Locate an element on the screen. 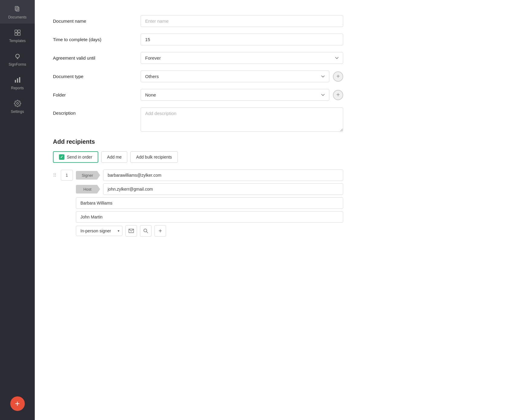 Image resolution: width=508 pixels, height=420 pixels. sidebar-item-settings: Settings is located at coordinates (18, 106).